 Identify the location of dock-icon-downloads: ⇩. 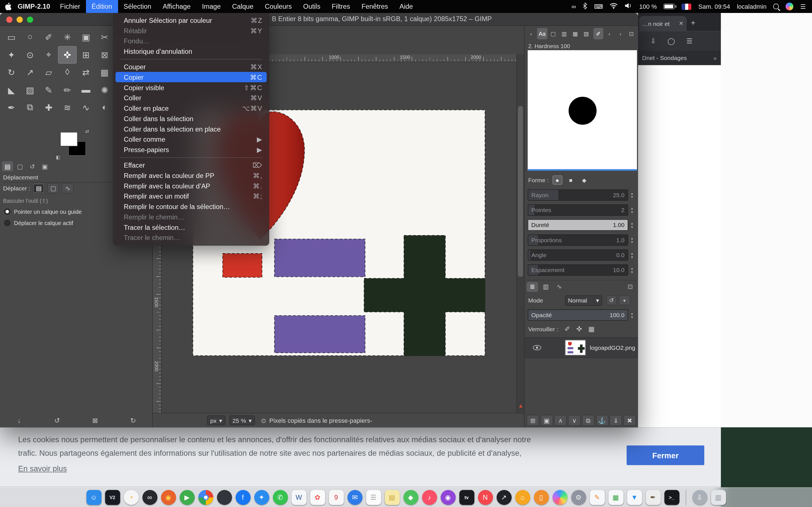
(700, 497).